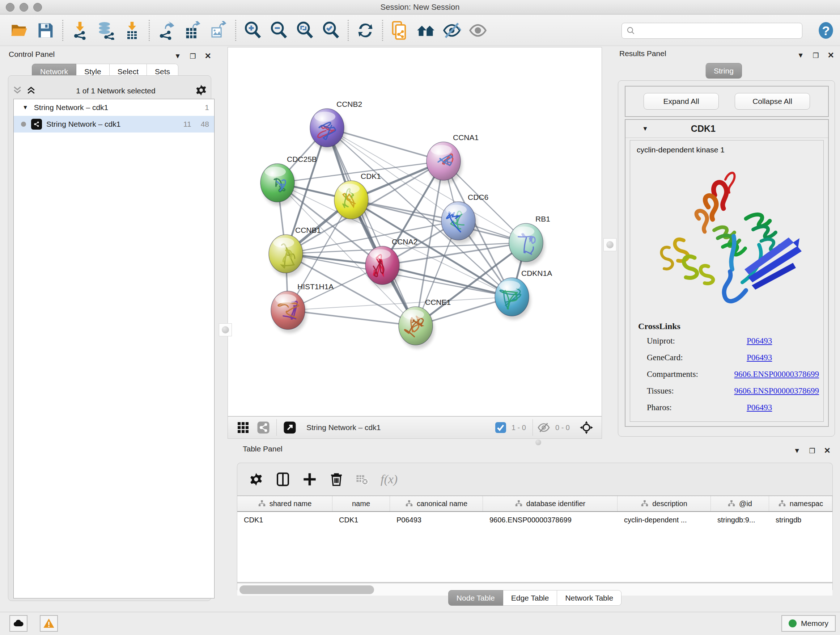  Describe the element at coordinates (256, 479) in the screenshot. I see `table-options-gear-icon` at that location.